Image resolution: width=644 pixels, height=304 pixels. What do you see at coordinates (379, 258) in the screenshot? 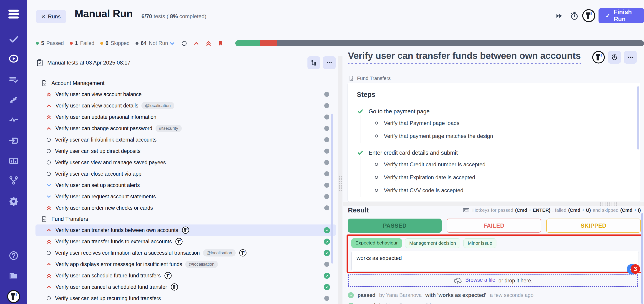
I see `comment-value: works as expected` at bounding box center [379, 258].